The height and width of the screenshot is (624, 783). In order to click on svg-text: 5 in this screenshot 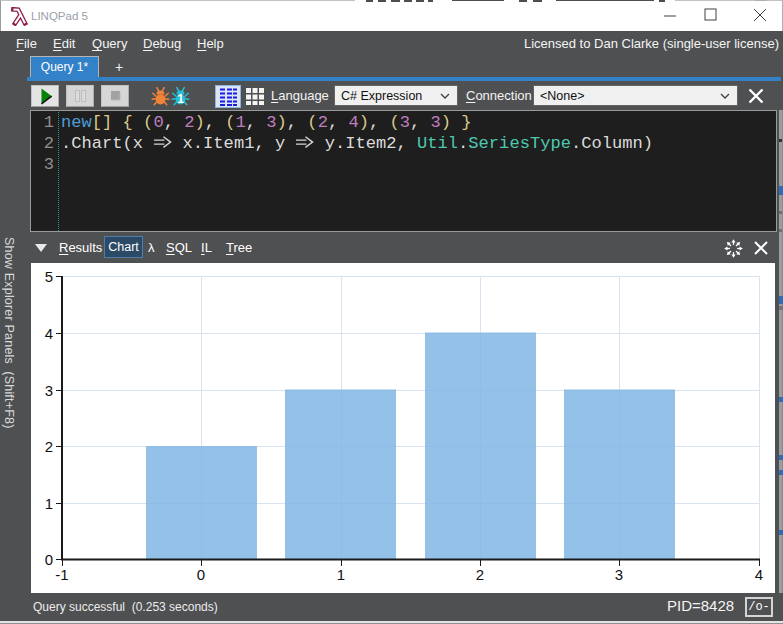, I will do `click(49, 276)`.